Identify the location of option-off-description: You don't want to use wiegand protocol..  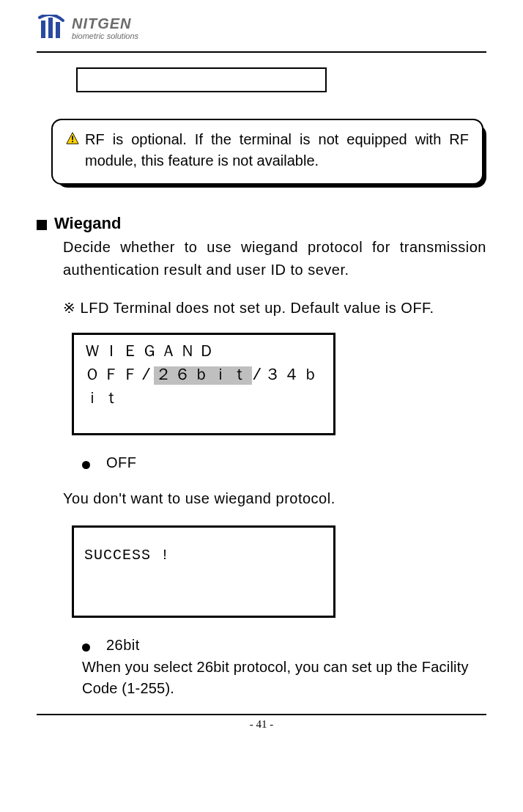
(275, 498).